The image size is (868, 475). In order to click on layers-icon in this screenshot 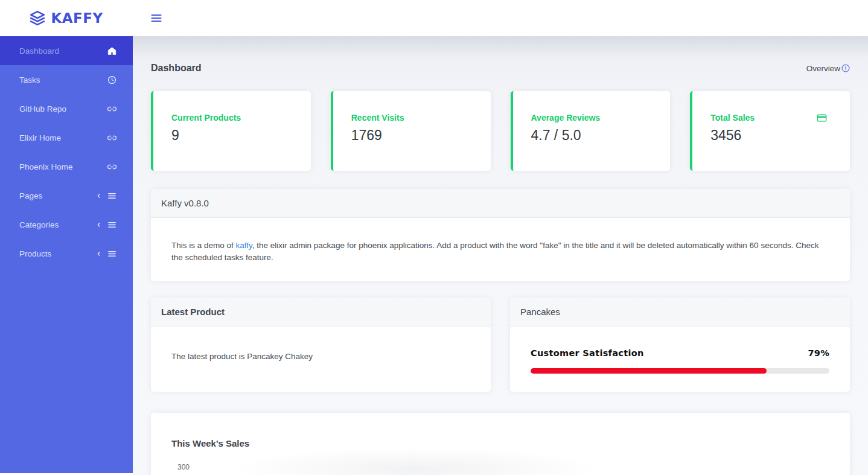, I will do `click(37, 18)`.